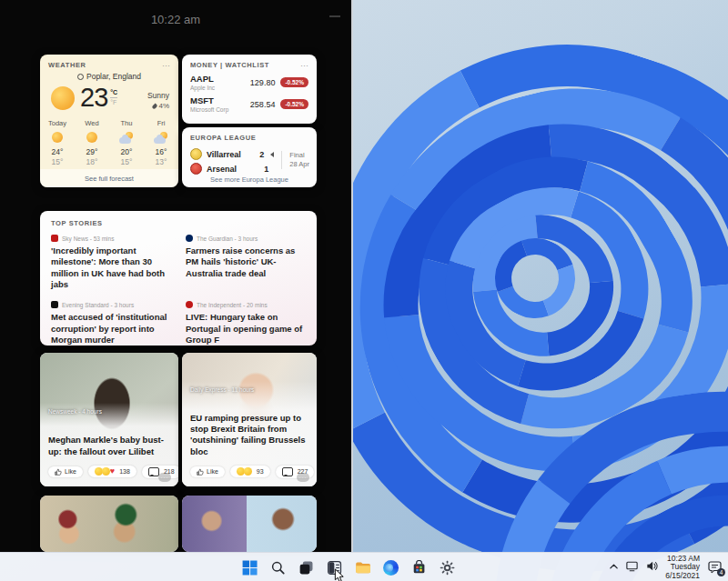 This screenshot has height=581, width=728. What do you see at coordinates (55, 305) in the screenshot?
I see `evening-standard-icon` at bounding box center [55, 305].